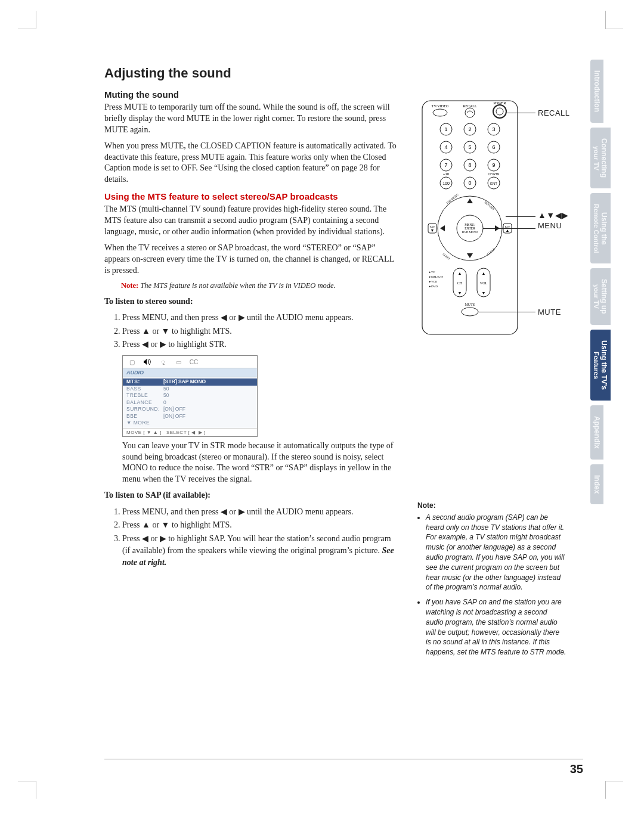 This screenshot has height=813, width=644. What do you see at coordinates (553, 215) in the screenshot?
I see `label-arrows: ▲▼◀▶` at bounding box center [553, 215].